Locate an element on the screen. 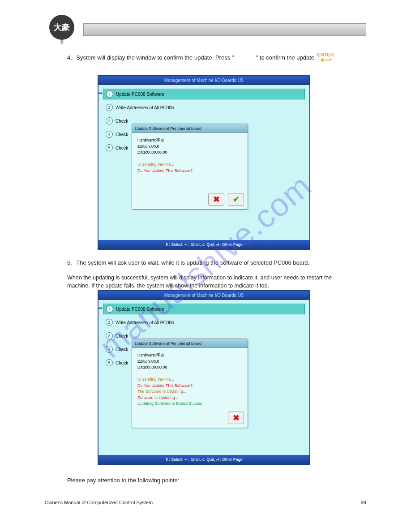 The width and height of the screenshot is (411, 532). header-bar is located at coordinates (225, 30).